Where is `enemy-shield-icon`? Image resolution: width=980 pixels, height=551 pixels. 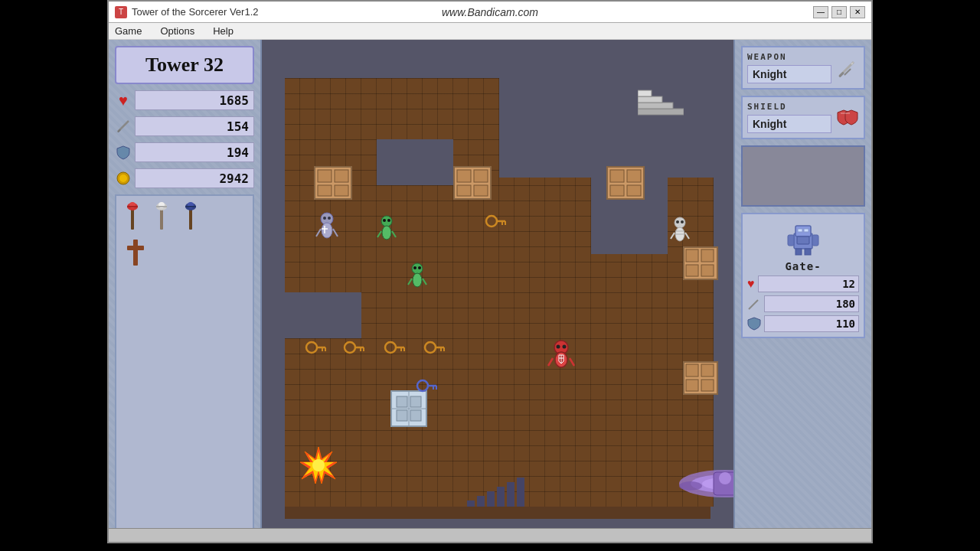
enemy-shield-icon is located at coordinates (754, 324).